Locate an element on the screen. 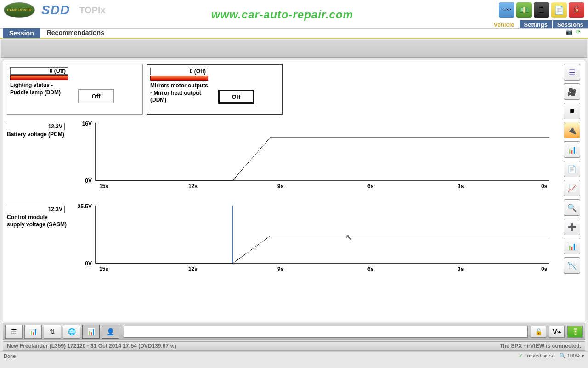 This screenshot has height=368, width=588. gauge1-icon: 📊 is located at coordinates (572, 150).